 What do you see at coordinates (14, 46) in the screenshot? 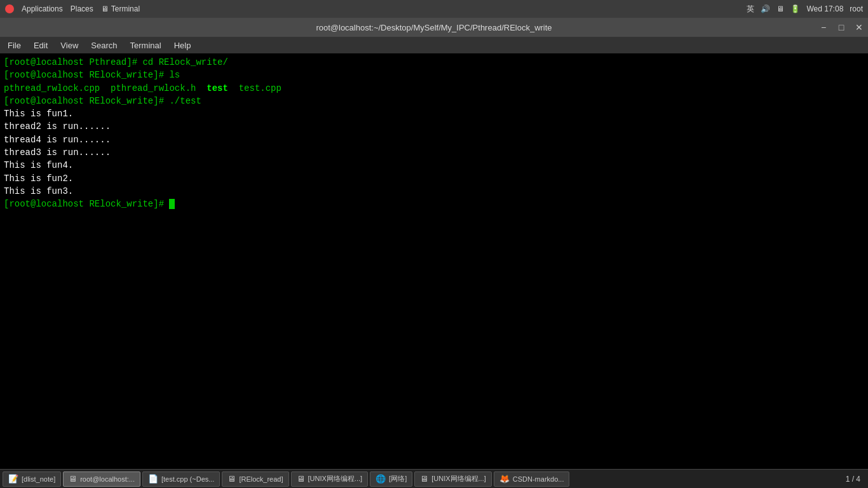
I see `menu-item-file: File` at bounding box center [14, 46].